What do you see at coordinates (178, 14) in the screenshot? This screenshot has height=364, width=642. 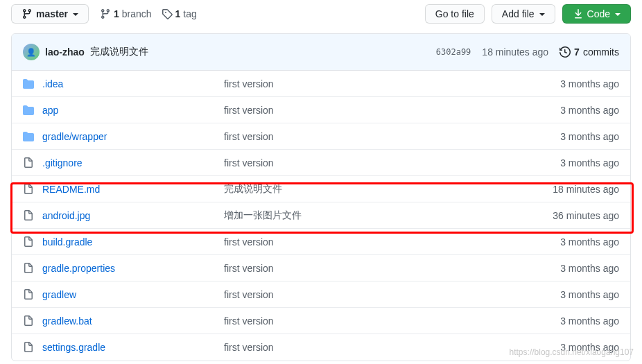 I see `tag-count: 1` at bounding box center [178, 14].